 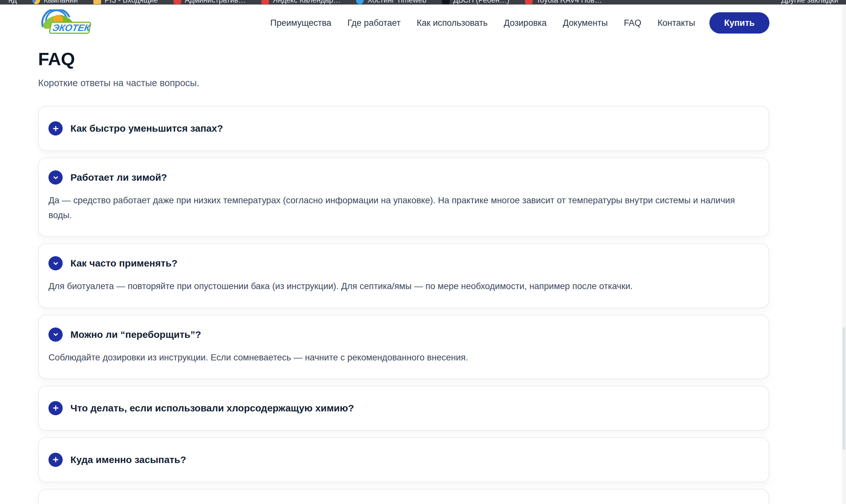 I want to click on faq-question-row: Можно ли “переборщить”?, so click(x=401, y=335).